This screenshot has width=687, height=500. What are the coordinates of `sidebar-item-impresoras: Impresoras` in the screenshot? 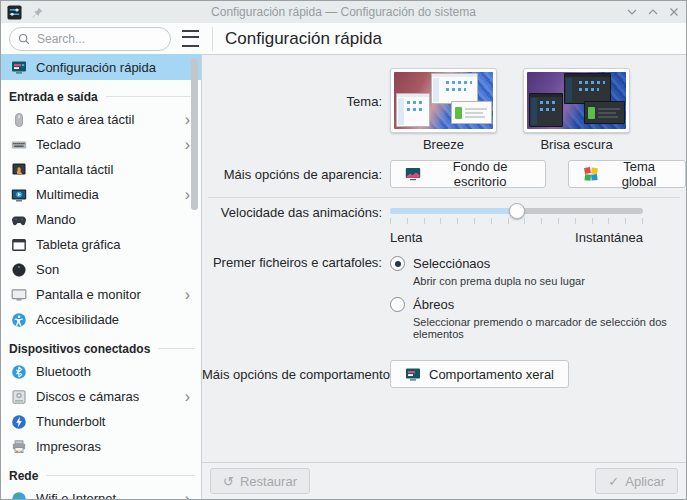 It's located at (101, 446).